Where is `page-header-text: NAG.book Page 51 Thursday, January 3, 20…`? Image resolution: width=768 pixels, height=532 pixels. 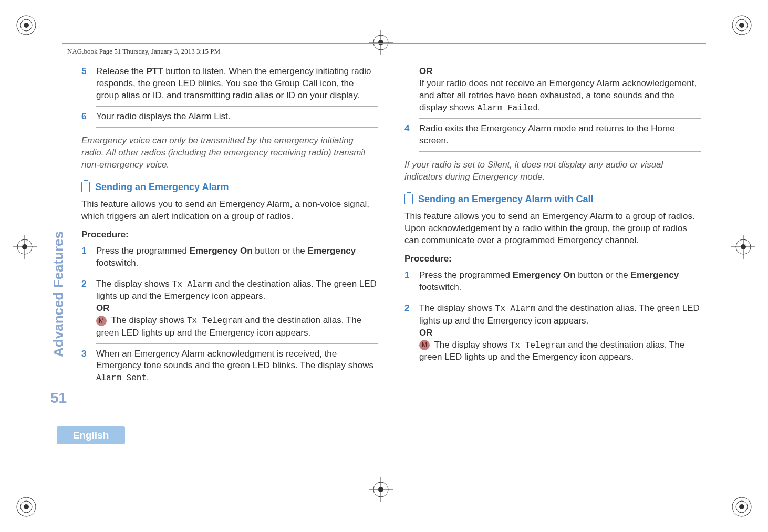
page-header-text: NAG.book Page 51 Thursday, January 3, 20… is located at coordinates (144, 51).